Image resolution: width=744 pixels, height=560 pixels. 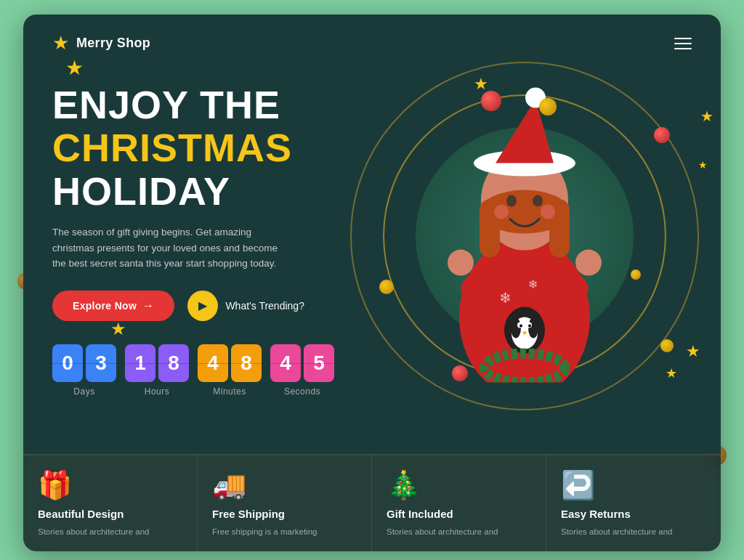 I want to click on feature-beautiful-design: 🎁 Beautiful Design Stories about archite…, so click(x=110, y=503).